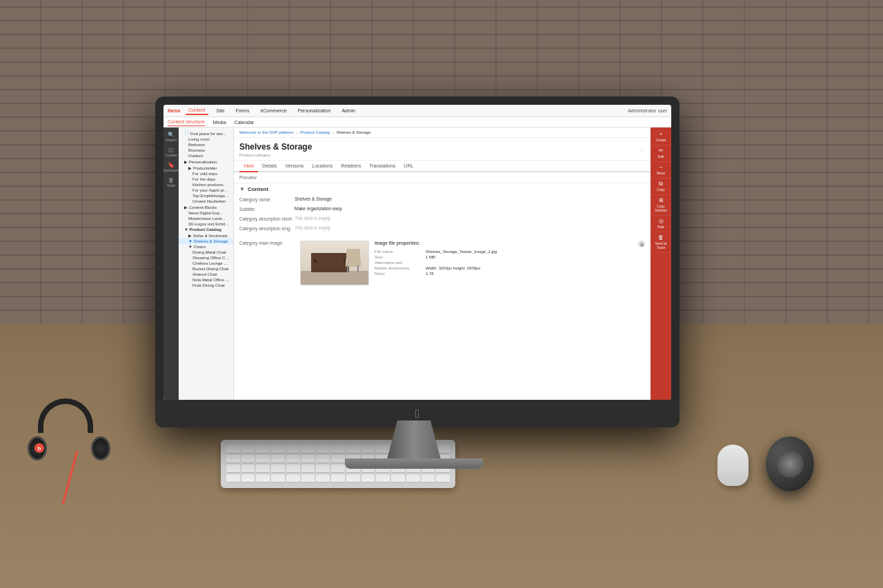 The width and height of the screenshot is (883, 588). Describe the element at coordinates (269, 167) in the screenshot. I see `tab-details: Details` at that location.